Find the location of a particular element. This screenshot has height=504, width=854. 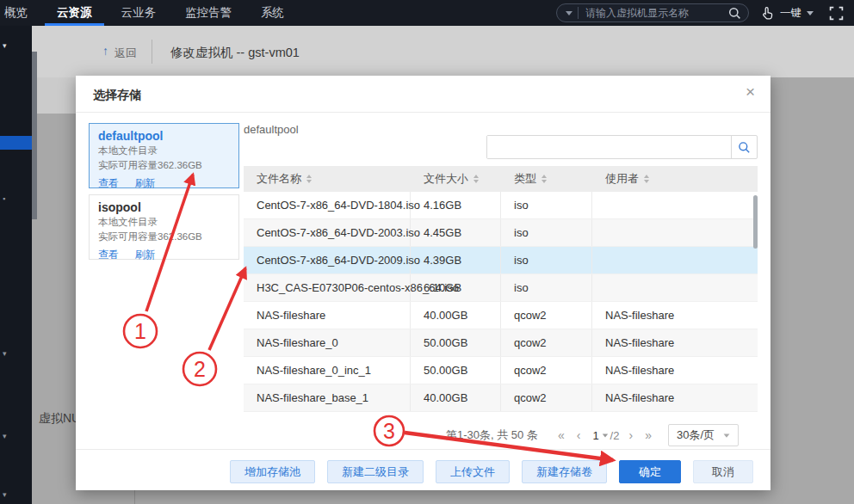

storage-pool-list: defaultpool 本地文件目录 实际可用容量362.36GB 查看 刷新 … is located at coordinates (164, 194).